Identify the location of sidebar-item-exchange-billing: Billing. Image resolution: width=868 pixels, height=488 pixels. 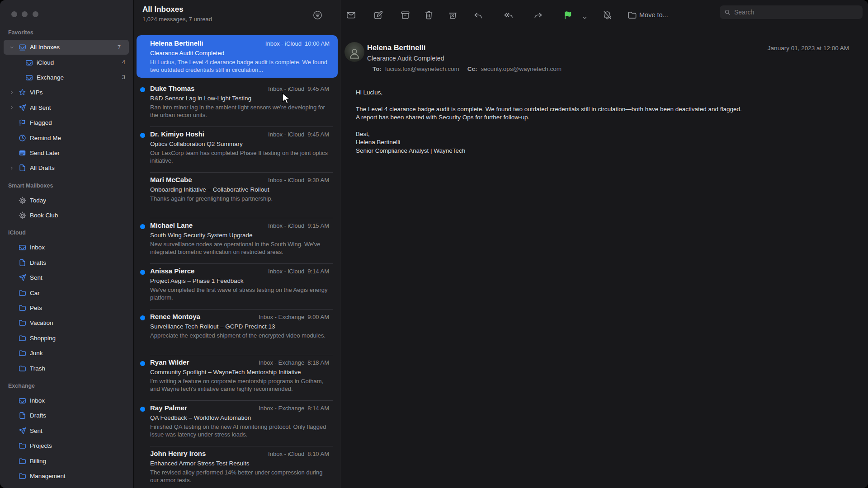
(67, 461).